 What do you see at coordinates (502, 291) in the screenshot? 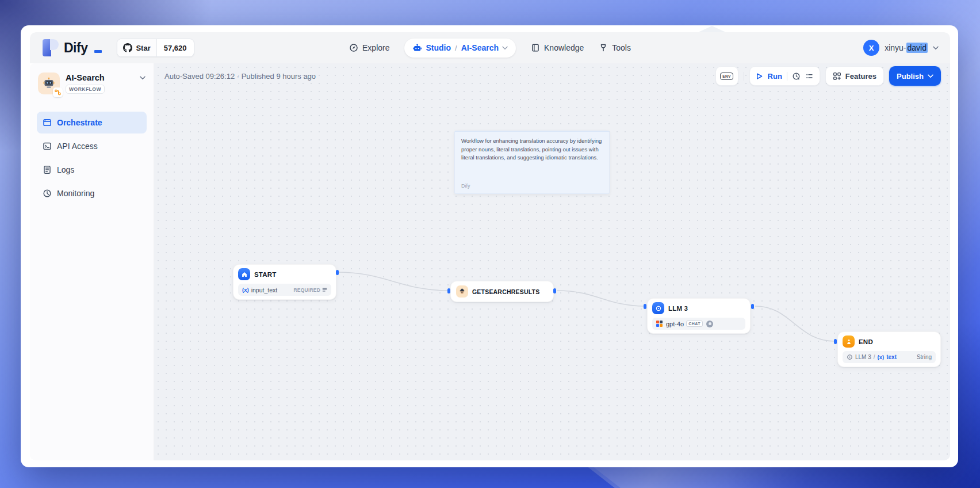
I see `node-getsearchresults: GETSEARCHRESULTS` at bounding box center [502, 291].